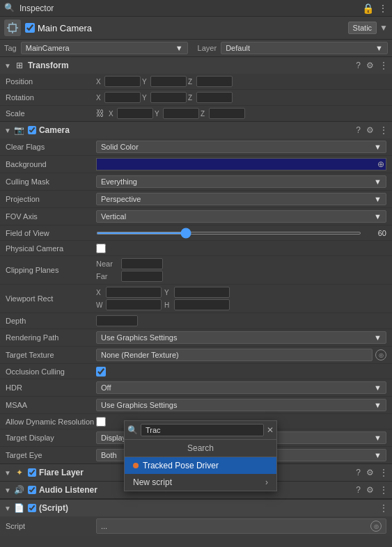 This screenshot has width=392, height=547. Describe the element at coordinates (214, 81) in the screenshot. I see `position-z-input: 0` at that location.